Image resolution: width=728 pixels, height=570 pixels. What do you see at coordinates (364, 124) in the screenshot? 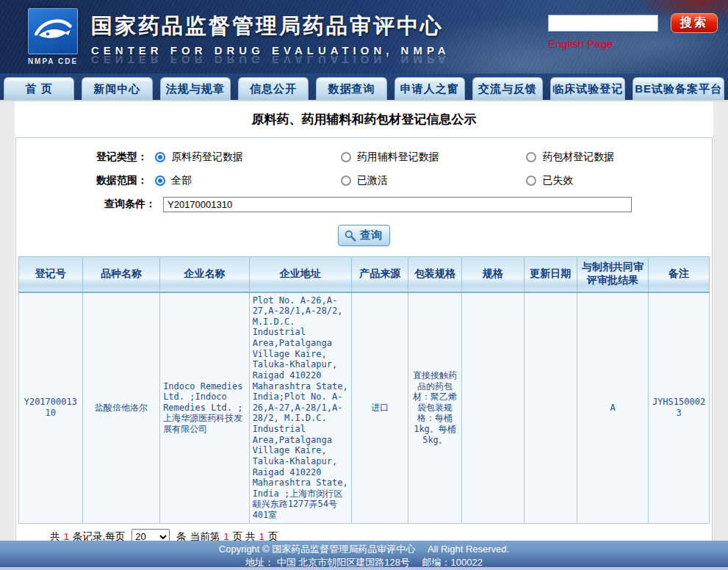
I see `page-title: 原料药、药用辅料和药包材登记信息公示` at bounding box center [364, 124].